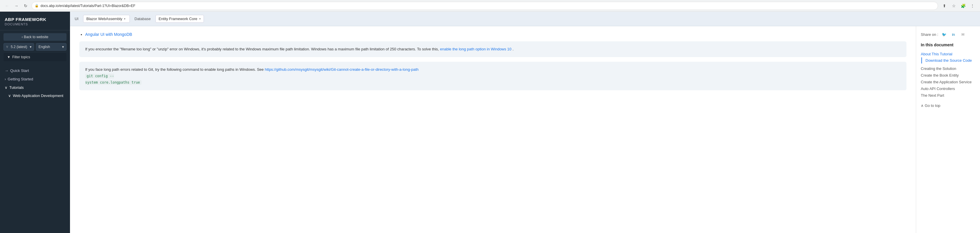 Image resolution: width=980 pixels, height=233 pixels. Describe the element at coordinates (20, 71) in the screenshot. I see `nav-item-label: Quick Start` at that location.